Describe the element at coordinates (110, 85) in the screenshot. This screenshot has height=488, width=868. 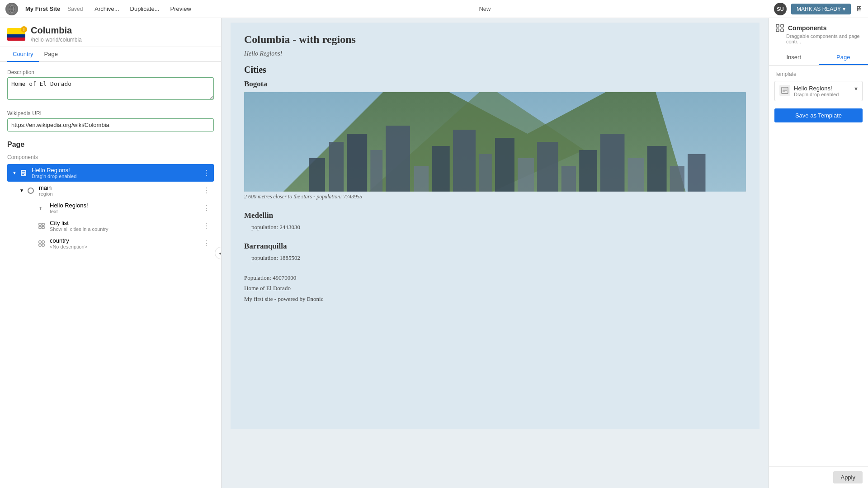
I see `description-group: Description Home of El Dorado` at that location.